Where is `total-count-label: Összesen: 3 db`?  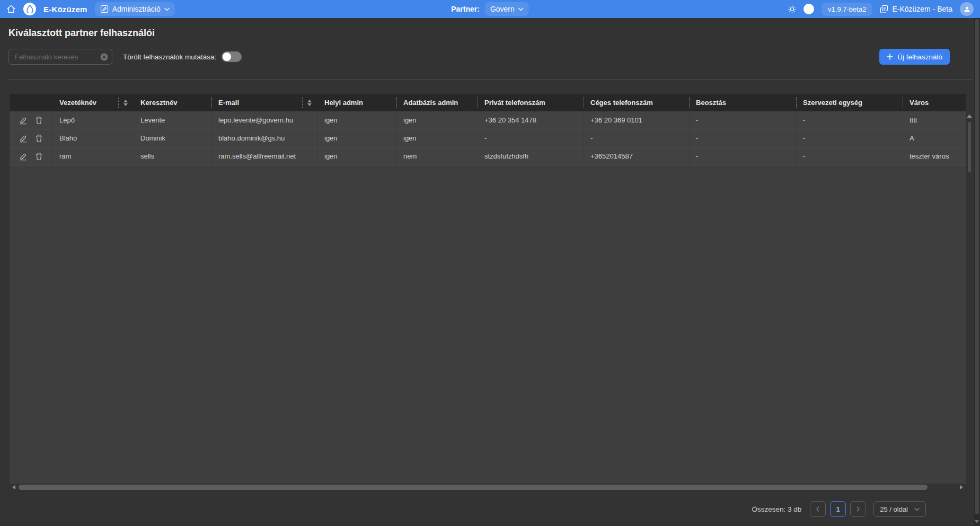 total-count-label: Összesen: 3 db is located at coordinates (776, 509).